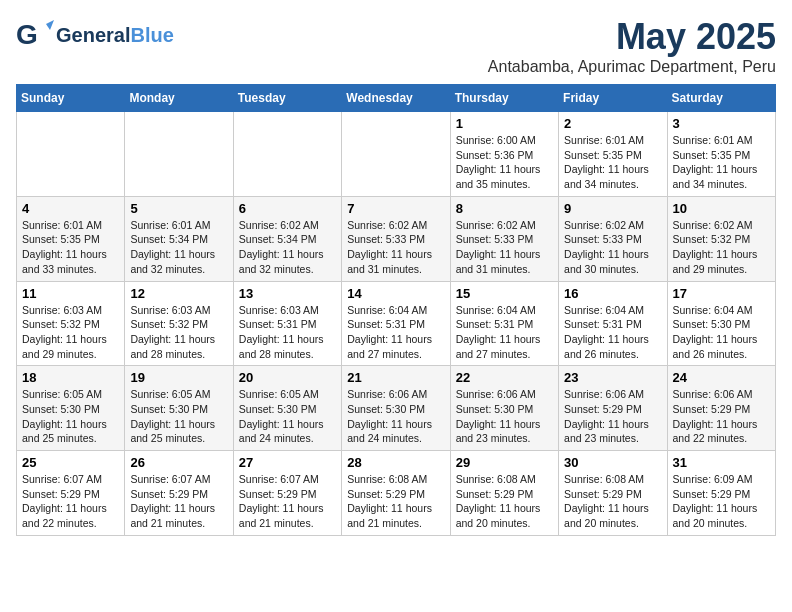  I want to click on day-number: 10, so click(722, 208).